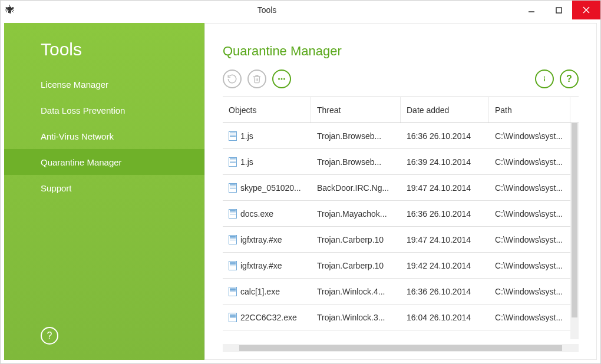  I want to click on sidebar-item-quarantine-manager: Quarantine Manager, so click(104, 162).